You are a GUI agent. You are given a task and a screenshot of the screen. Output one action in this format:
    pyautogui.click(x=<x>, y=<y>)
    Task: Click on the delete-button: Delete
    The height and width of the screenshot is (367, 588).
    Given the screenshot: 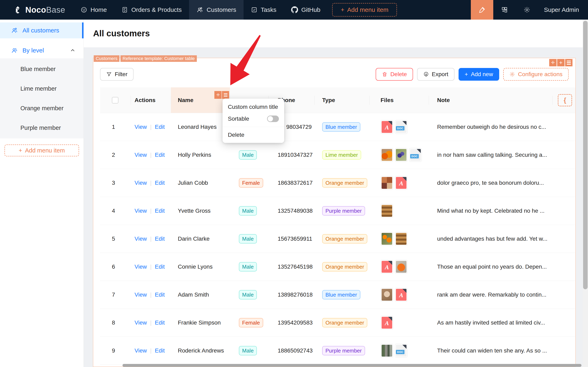 What is the action you would take?
    pyautogui.click(x=394, y=74)
    